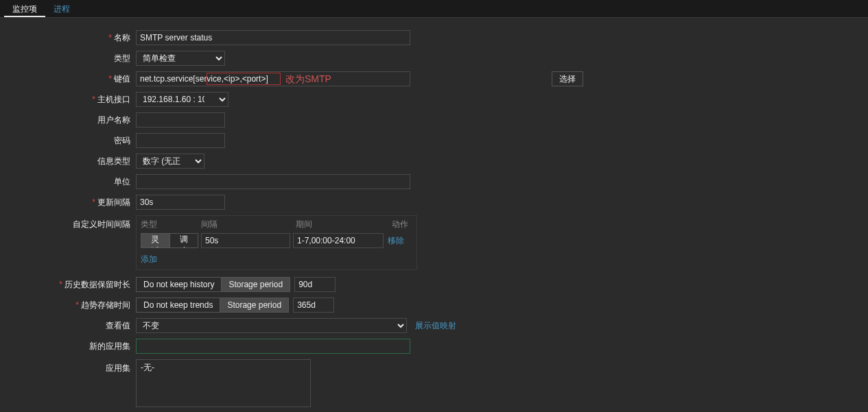 Image resolution: width=868 pixels, height=412 pixels. Describe the element at coordinates (277, 243) in the screenshot. I see `custom-intervals-panel: 类型 间隔 期间 动作 灵活 调度 移除 添加` at that location.